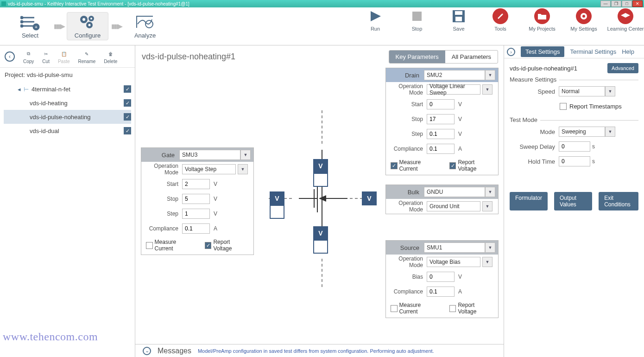  I want to click on gate-compliance-input, so click(196, 229).